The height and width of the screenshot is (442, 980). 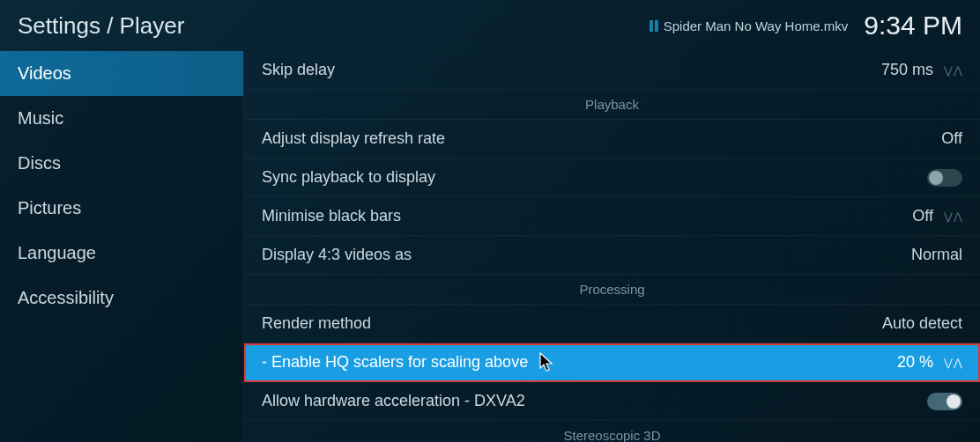 What do you see at coordinates (612, 217) in the screenshot?
I see `setting-minimise-black-bars: Minimise black bars Off ⋁ ⋀` at bounding box center [612, 217].